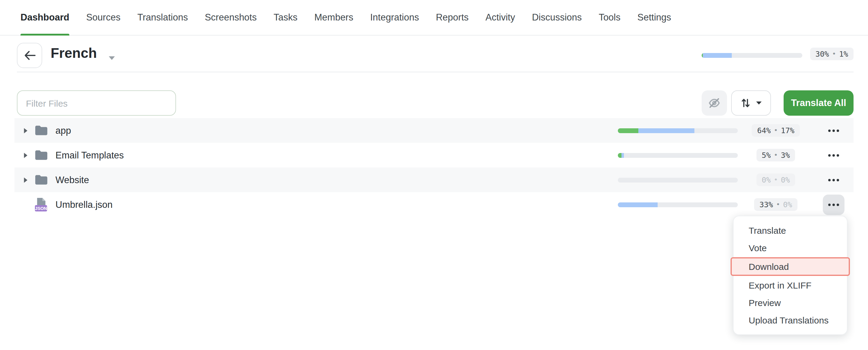  I want to click on file-row: JSON Umbrella.json 33% • 0%, so click(434, 204).